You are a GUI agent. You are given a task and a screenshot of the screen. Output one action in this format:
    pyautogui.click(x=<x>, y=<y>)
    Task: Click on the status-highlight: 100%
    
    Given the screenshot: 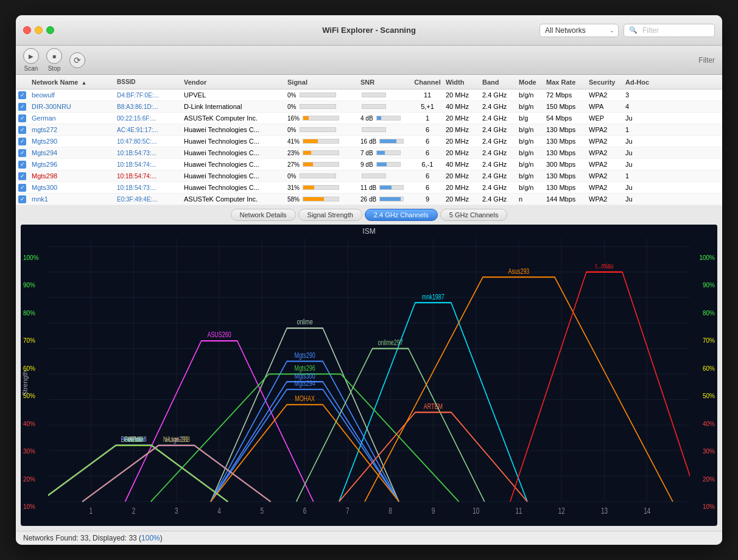 What is the action you would take?
    pyautogui.click(x=151, y=538)
    